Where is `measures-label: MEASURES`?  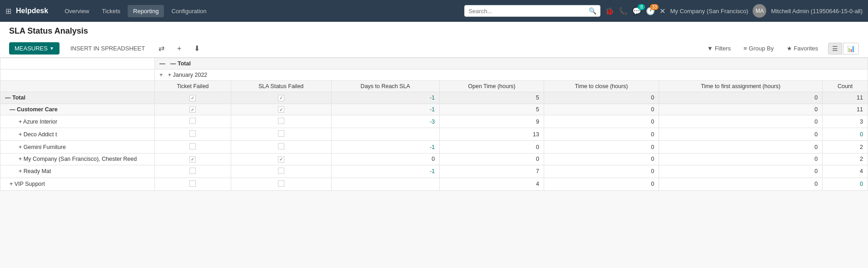
measures-label: MEASURES is located at coordinates (31, 48).